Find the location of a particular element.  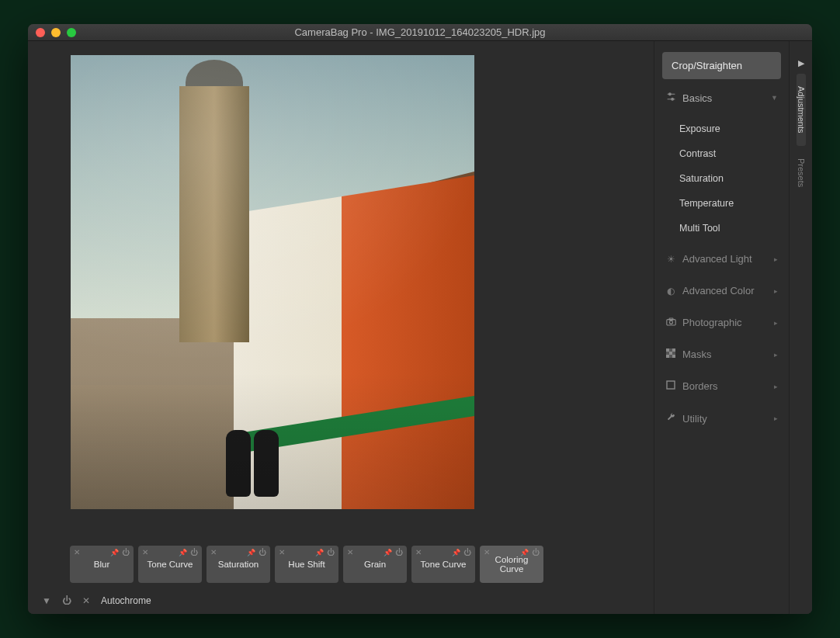

wrench-icon is located at coordinates (671, 418).